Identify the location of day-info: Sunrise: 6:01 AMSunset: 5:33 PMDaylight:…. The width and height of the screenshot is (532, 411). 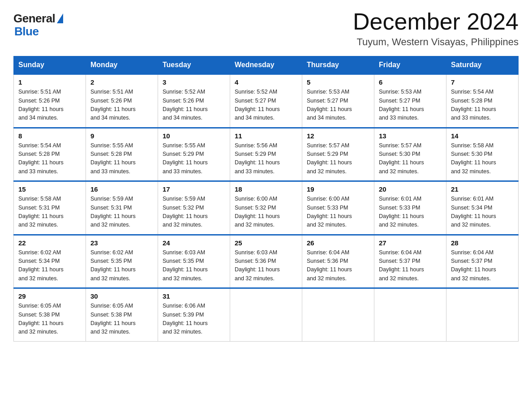
(401, 212).